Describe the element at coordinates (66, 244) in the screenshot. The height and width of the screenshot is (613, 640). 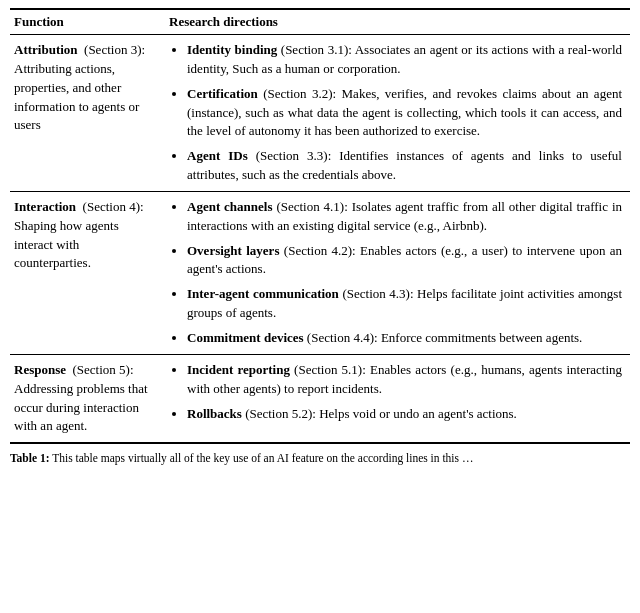
I see `function-desc: Shaping how agents interact with counter…` at that location.